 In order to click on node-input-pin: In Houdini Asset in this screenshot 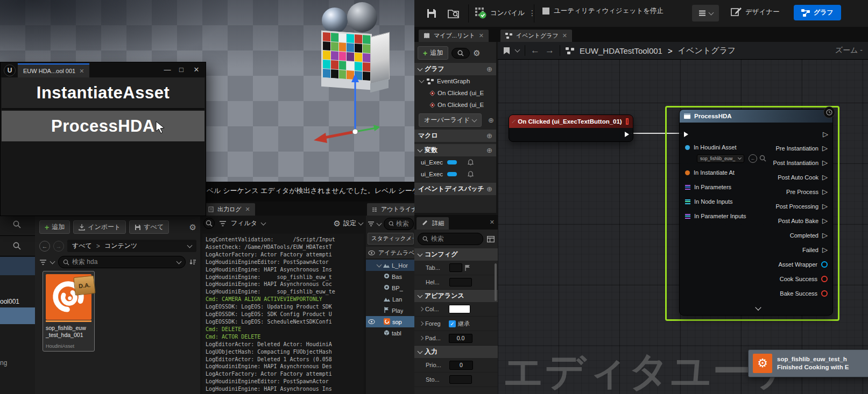, I will do `click(711, 147)`.